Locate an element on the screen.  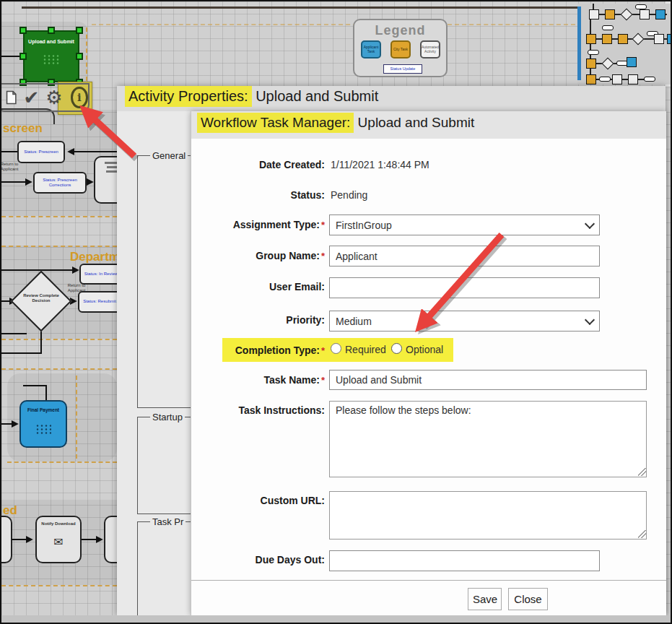
groupbox-general-label: General is located at coordinates (169, 156).